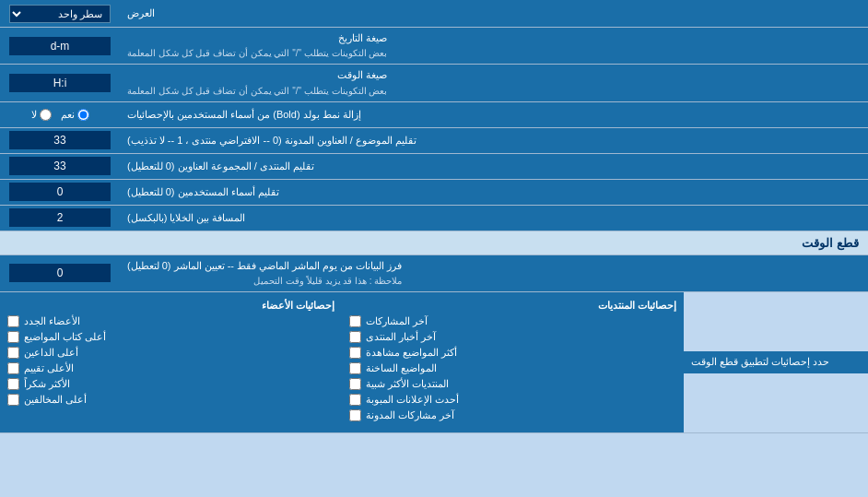  Describe the element at coordinates (494, 273) in the screenshot. I see `realtime-label: فرز البيانات من يوم الماشر الماضي فقط --…` at that location.